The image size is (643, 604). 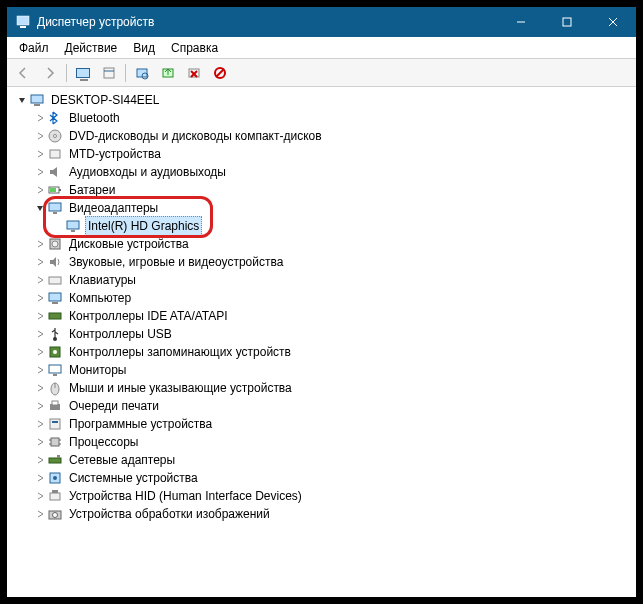 What do you see at coordinates (322, 406) in the screenshot?
I see `tree-category: Очереди печати` at bounding box center [322, 406].